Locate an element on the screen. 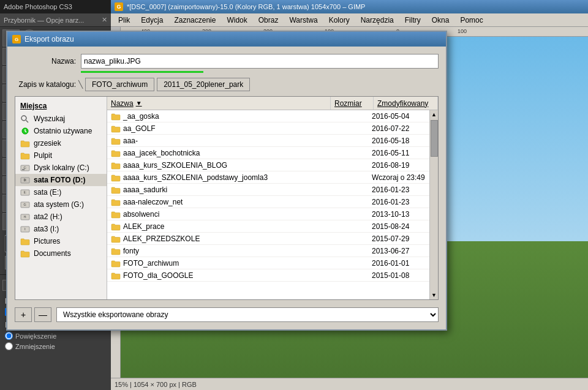 This screenshot has height=390, width=588. statusbar-text: 15% | 1054 × 700 px | RGB is located at coordinates (156, 384).